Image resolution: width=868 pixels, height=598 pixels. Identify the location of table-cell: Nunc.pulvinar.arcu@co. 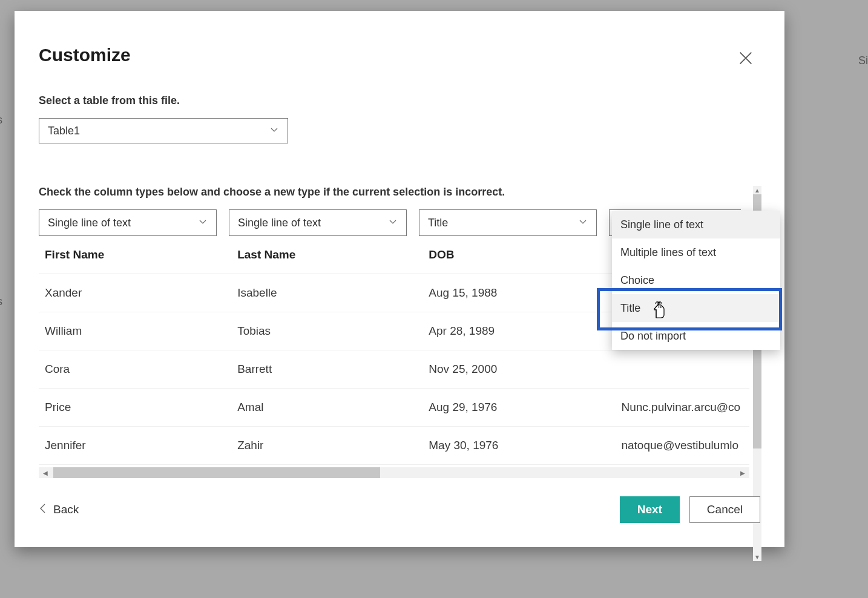
(682, 408).